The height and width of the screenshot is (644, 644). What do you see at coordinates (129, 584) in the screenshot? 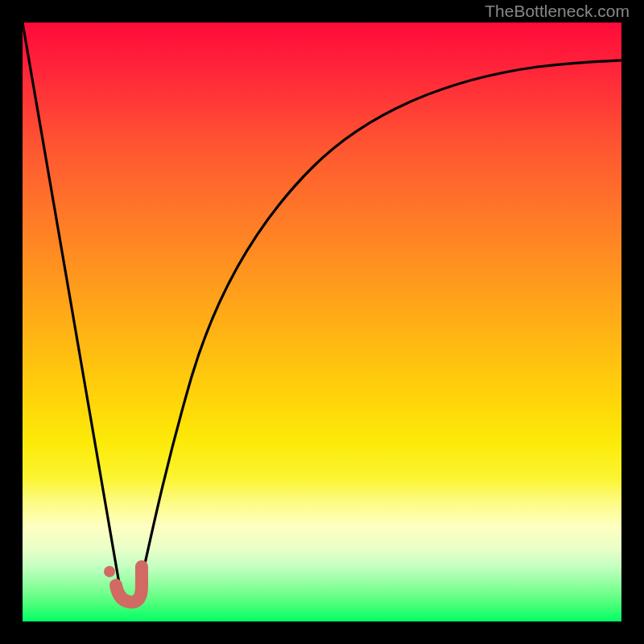
I see `marker-hook` at bounding box center [129, 584].